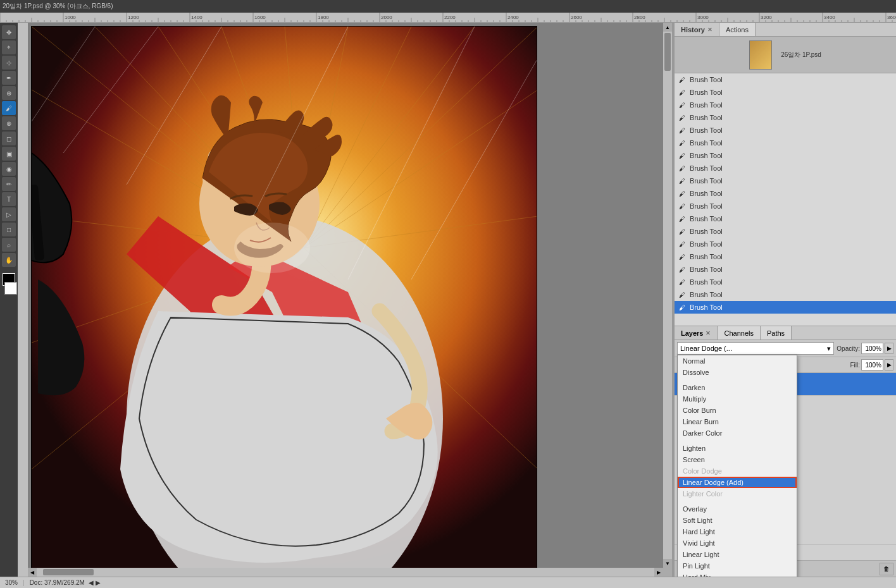 The height and width of the screenshot is (588, 896). I want to click on text-tool: T, so click(9, 199).